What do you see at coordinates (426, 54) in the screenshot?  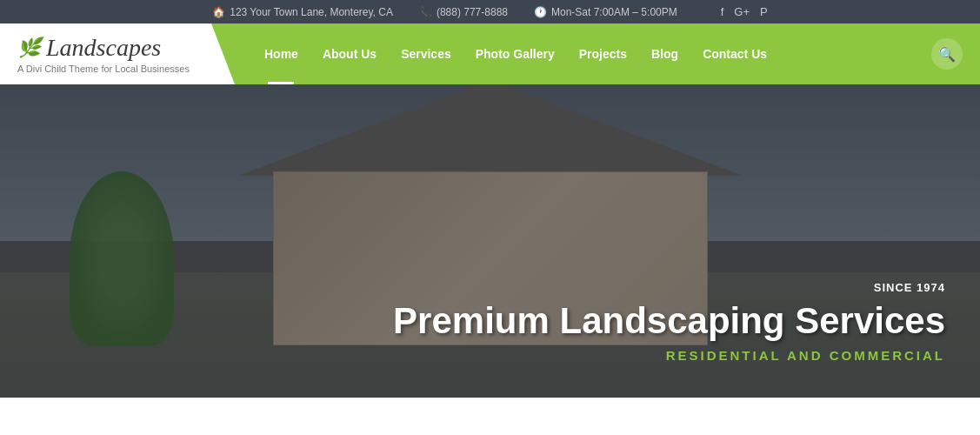 I see `nav-link-services: Services` at bounding box center [426, 54].